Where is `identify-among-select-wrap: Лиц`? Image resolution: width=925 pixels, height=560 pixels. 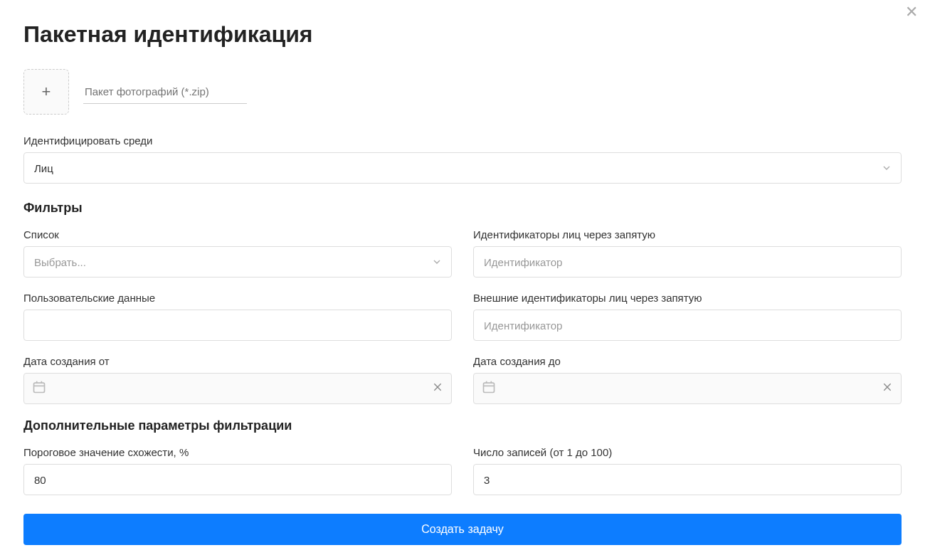 identify-among-select-wrap: Лиц is located at coordinates (462, 168).